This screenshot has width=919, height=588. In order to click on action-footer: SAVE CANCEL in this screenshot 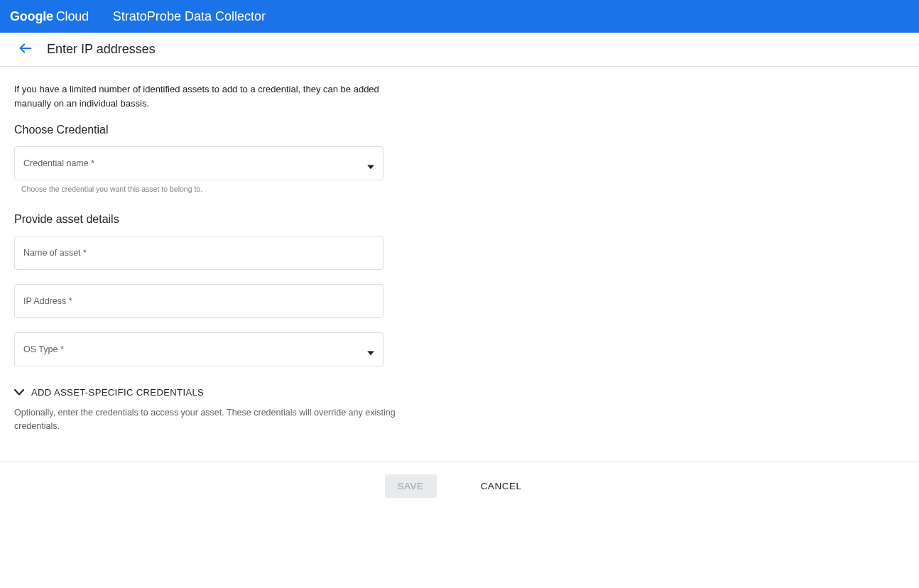, I will do `click(460, 486)`.